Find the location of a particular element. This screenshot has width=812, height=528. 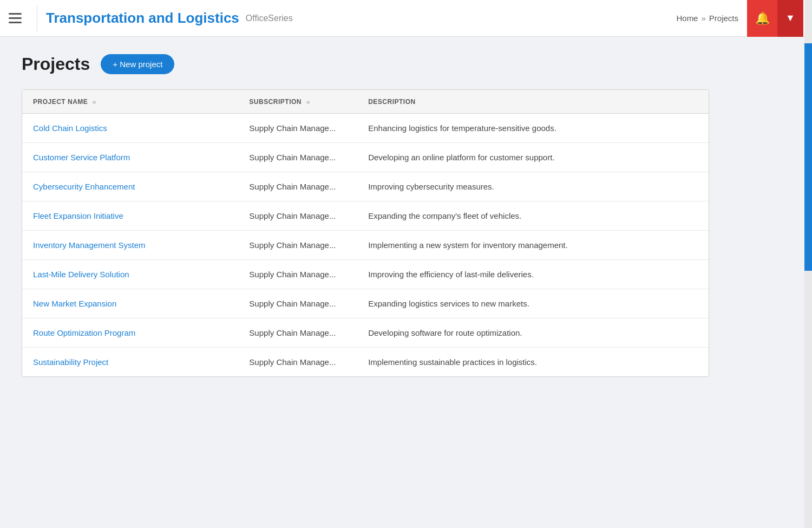

header-dropdown-button: ▼ is located at coordinates (790, 18).